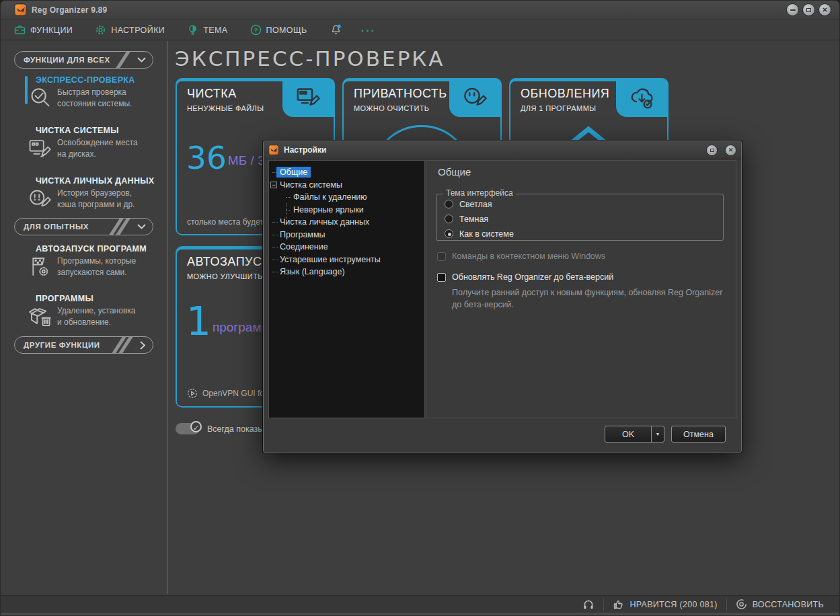 Image resolution: width=840 pixels, height=616 pixels. Describe the element at coordinates (83, 345) in the screenshot. I see `sidebar-group-other-functions: ДРУГИЕ ФУНКЦИИ` at that location.